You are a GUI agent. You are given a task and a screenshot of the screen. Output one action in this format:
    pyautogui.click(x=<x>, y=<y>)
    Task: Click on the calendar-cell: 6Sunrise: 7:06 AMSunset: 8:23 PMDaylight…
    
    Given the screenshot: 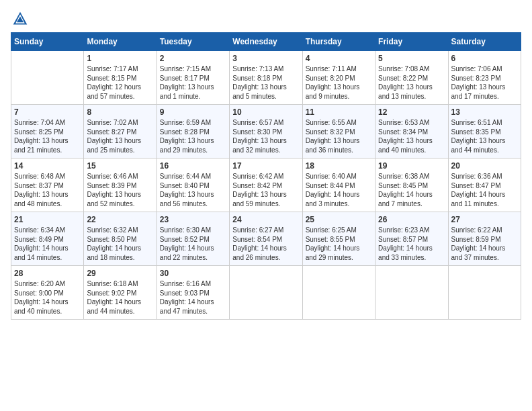 What is the action you would take?
    pyautogui.click(x=484, y=78)
    